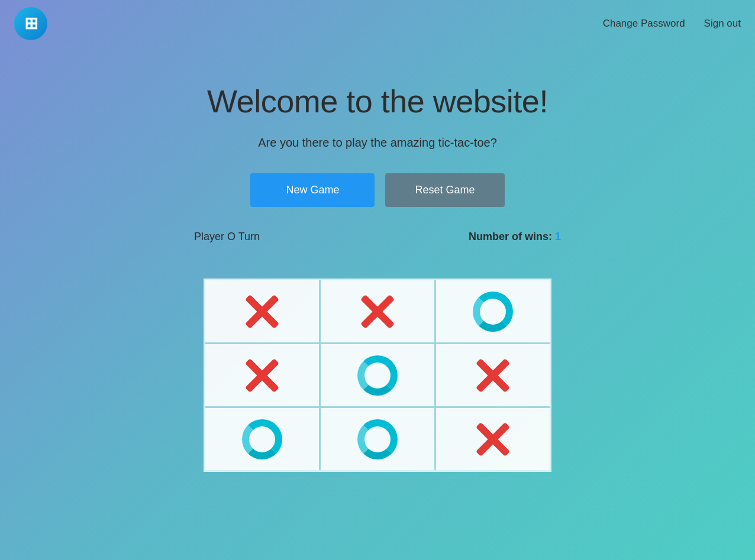 This screenshot has height=560, width=755. What do you see at coordinates (672, 24) in the screenshot?
I see `nav: Change Password Sign out` at bounding box center [672, 24].